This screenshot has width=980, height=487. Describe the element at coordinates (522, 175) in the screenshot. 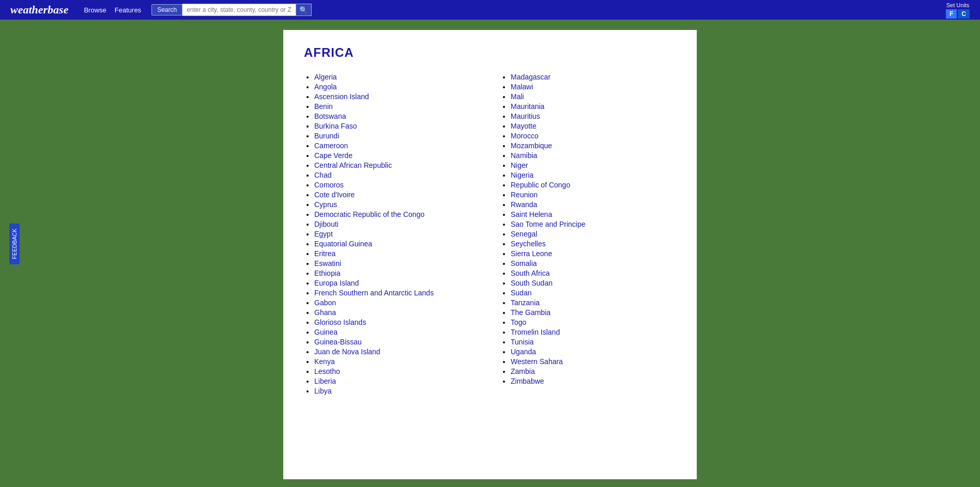

I see `country-link: Nigeria` at that location.